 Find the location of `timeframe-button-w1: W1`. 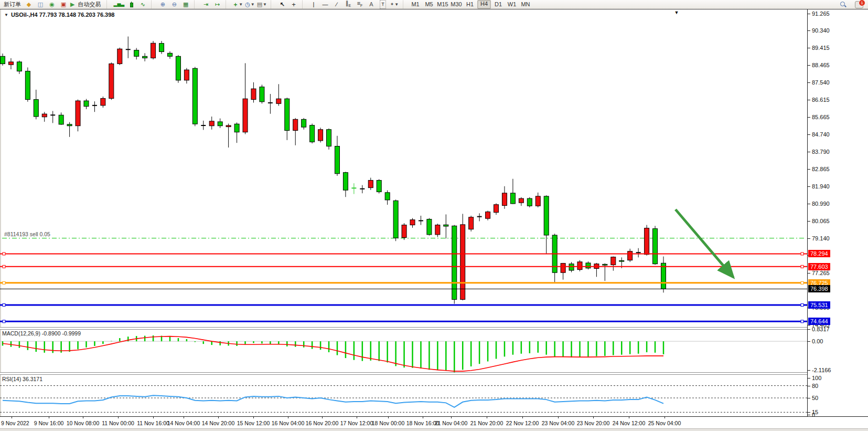

timeframe-button-w1: W1 is located at coordinates (512, 4).